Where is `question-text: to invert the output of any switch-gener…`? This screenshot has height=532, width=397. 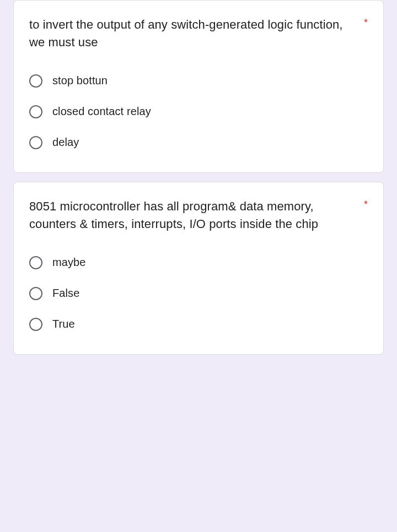 question-text: to invert the output of any switch-gener… is located at coordinates (196, 34).